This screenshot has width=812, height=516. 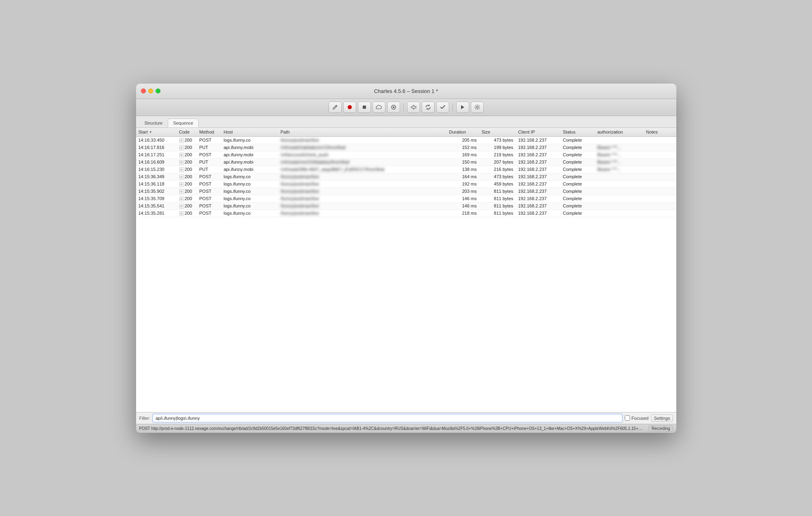 I want to click on table-row: 14:15:35.281 ≡200 POST logs.ifunny.co /f…, so click(x=406, y=214).